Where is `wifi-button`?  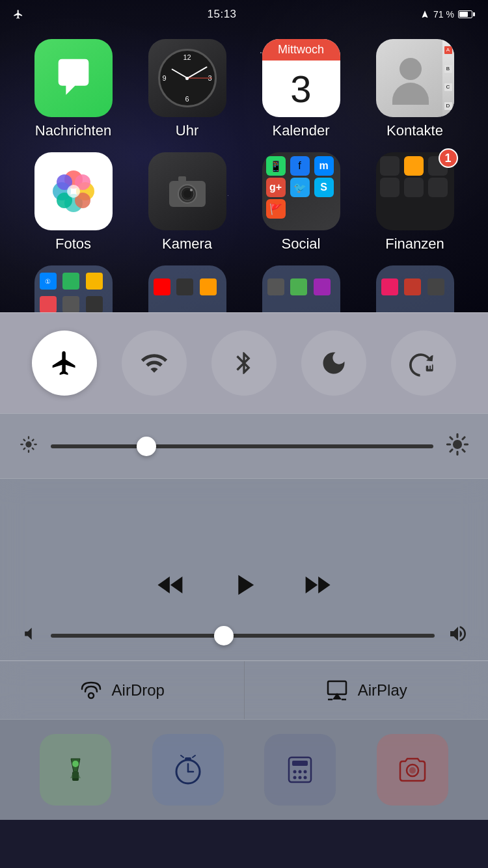
wifi-button is located at coordinates (154, 363).